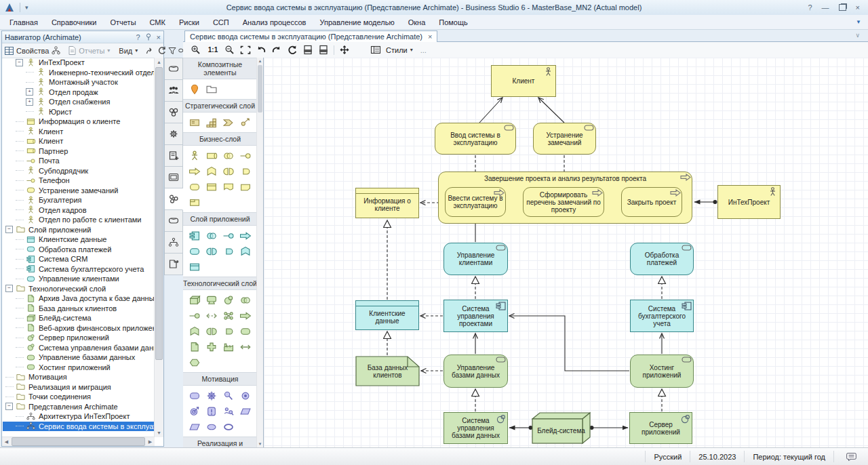 This screenshot has width=868, height=465. Describe the element at coordinates (174, 199) in the screenshot. I see `strip-nodes-icon` at that location.